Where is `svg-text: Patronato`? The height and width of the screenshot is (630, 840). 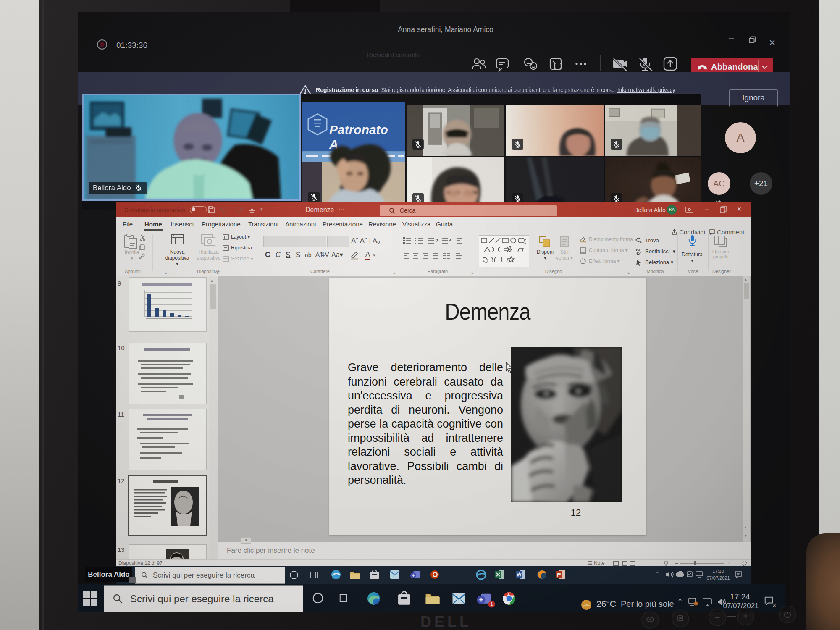 svg-text: Patronato is located at coordinates (359, 129).